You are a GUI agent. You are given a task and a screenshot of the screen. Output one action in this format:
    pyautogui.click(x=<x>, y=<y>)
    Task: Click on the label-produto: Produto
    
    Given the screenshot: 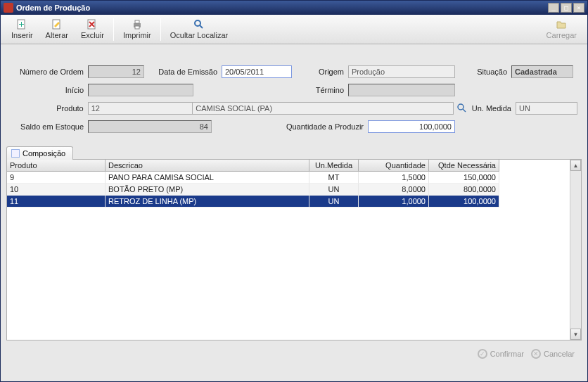 What is the action you would take?
    pyautogui.click(x=49, y=108)
    